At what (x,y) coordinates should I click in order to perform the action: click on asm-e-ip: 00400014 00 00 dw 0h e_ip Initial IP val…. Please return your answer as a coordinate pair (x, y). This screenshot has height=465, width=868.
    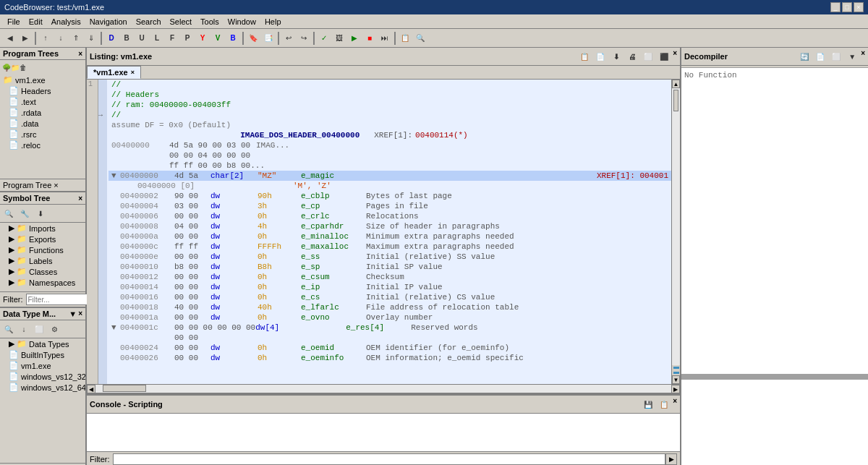
    Looking at the image, I should click on (390, 287).